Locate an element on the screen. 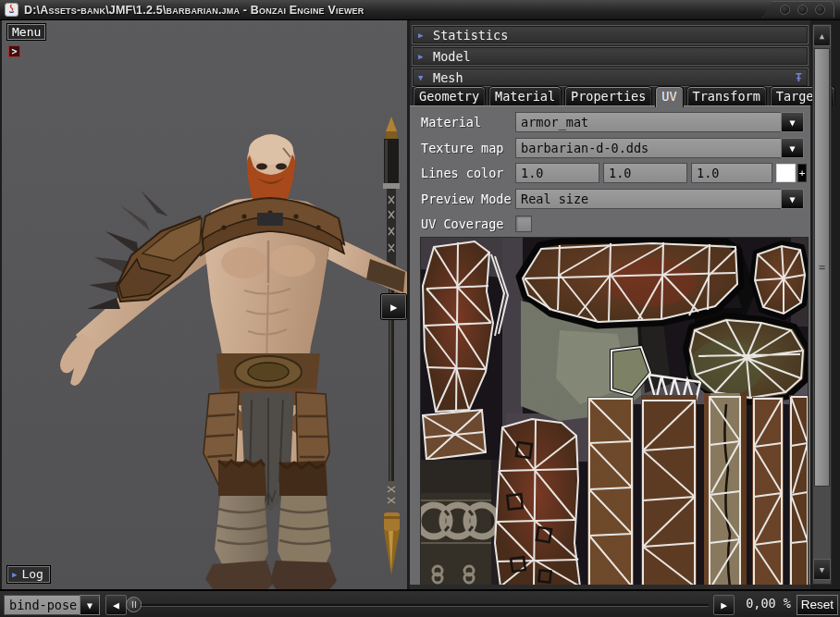  lines-color-r-input: 1.0 is located at coordinates (557, 173).